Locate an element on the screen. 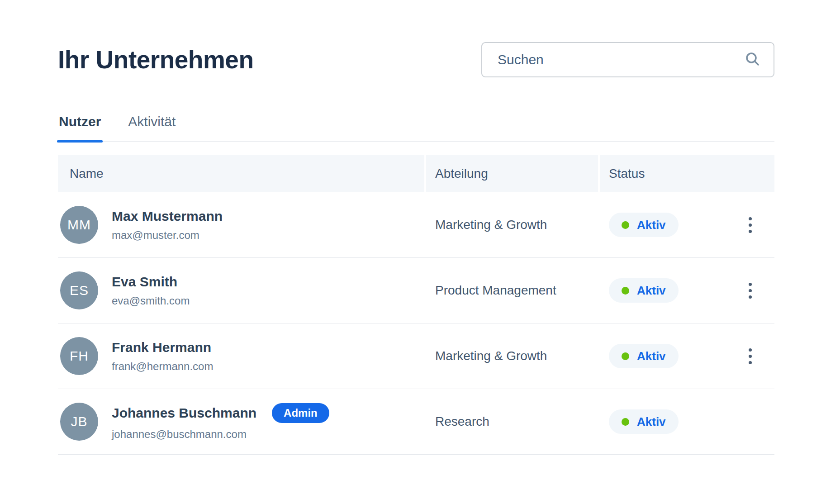 This screenshot has height=504, width=826. tab-aktivitaet: Aktivität is located at coordinates (152, 128).